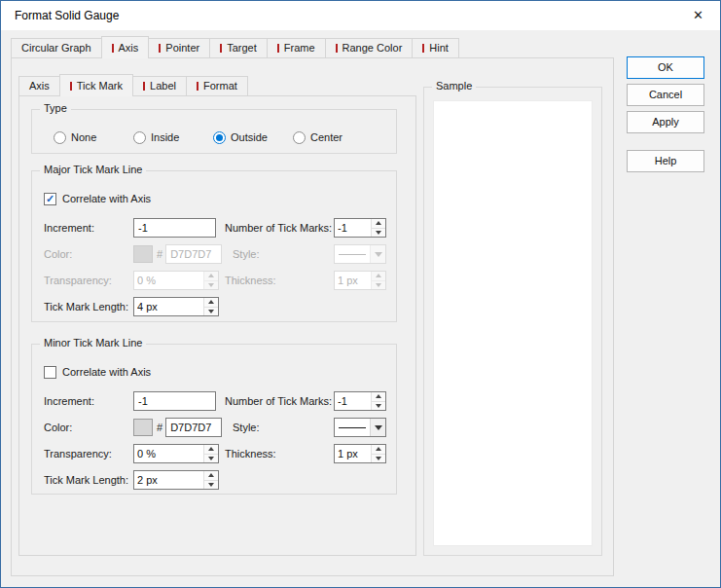 This screenshot has width=721, height=588. Describe the element at coordinates (215, 280) in the screenshot. I see `major-transparency-row: Transparency: Thickness:` at that location.